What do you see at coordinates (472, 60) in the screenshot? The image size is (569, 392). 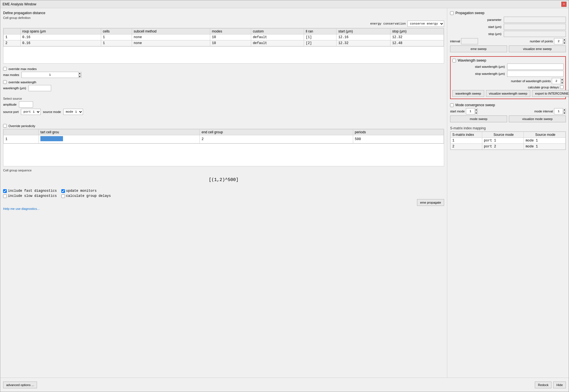 I see `wavelength-sweep-label: Wavelength sweep` at bounding box center [472, 60].